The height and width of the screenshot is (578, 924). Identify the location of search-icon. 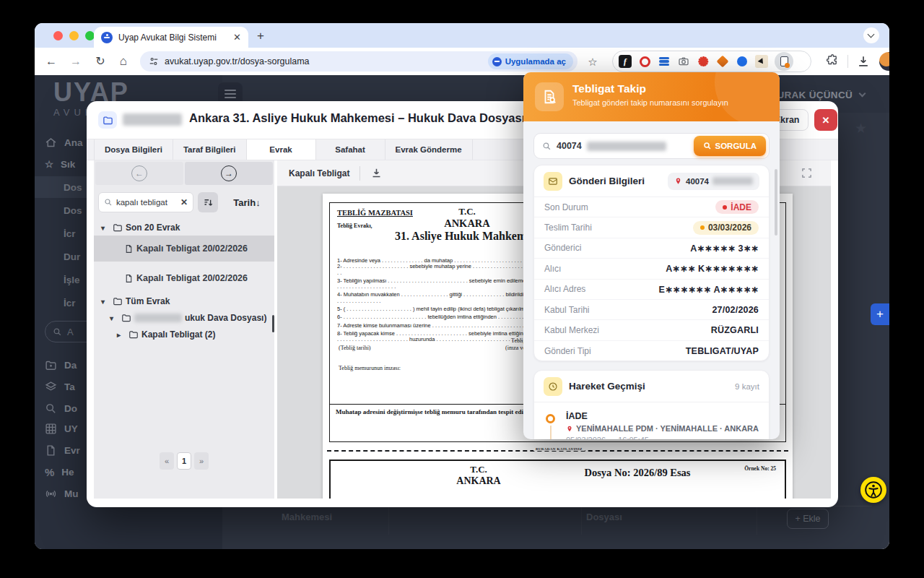
(547, 146).